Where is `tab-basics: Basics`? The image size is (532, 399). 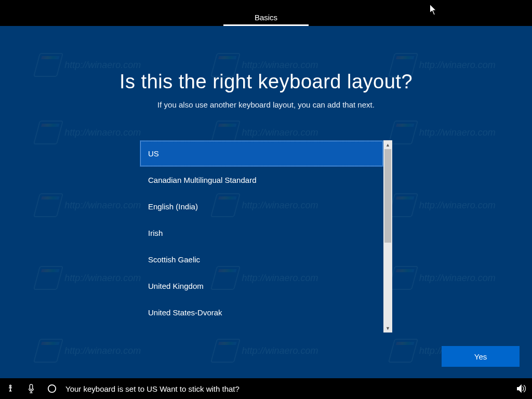 tab-basics: Basics is located at coordinates (266, 17).